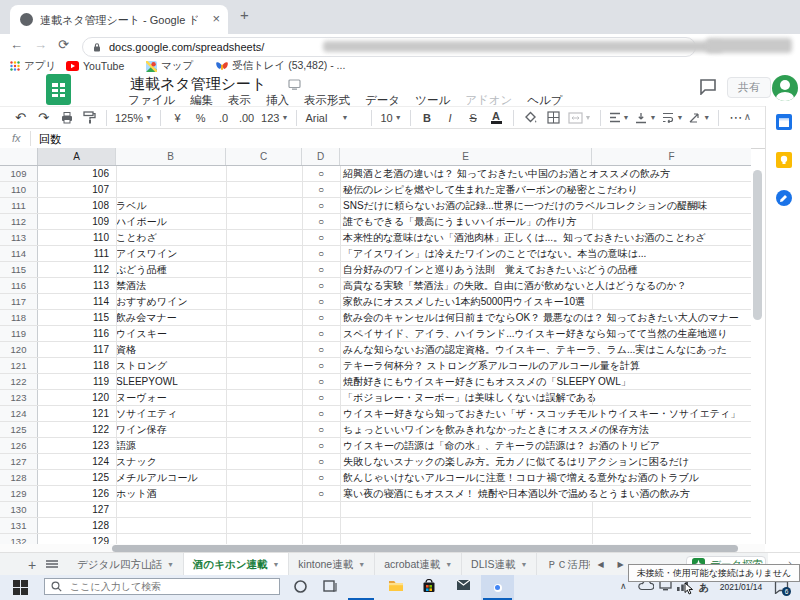  Describe the element at coordinates (19, 382) in the screenshot. I see `row-header: 122` at that location.